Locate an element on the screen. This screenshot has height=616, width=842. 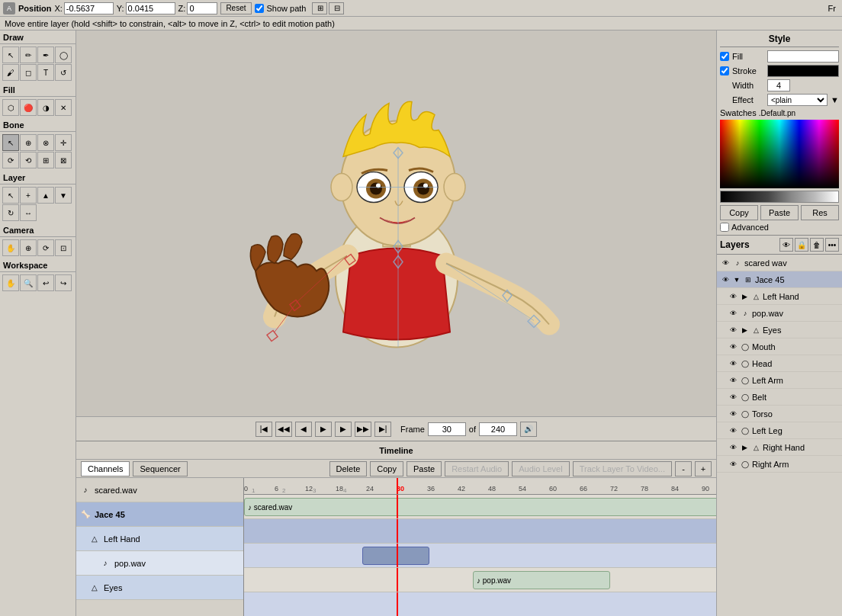
tl-layer-scared-wav: ♪ scared.wav is located at coordinates (160, 490).